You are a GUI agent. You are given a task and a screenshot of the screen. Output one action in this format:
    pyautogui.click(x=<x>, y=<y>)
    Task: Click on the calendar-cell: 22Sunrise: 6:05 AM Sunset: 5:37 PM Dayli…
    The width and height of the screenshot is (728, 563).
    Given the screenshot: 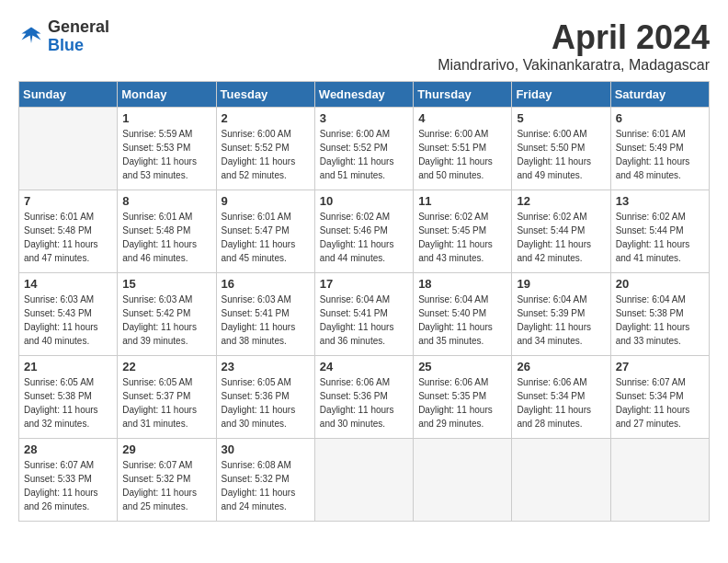 What is the action you would take?
    pyautogui.click(x=167, y=397)
    